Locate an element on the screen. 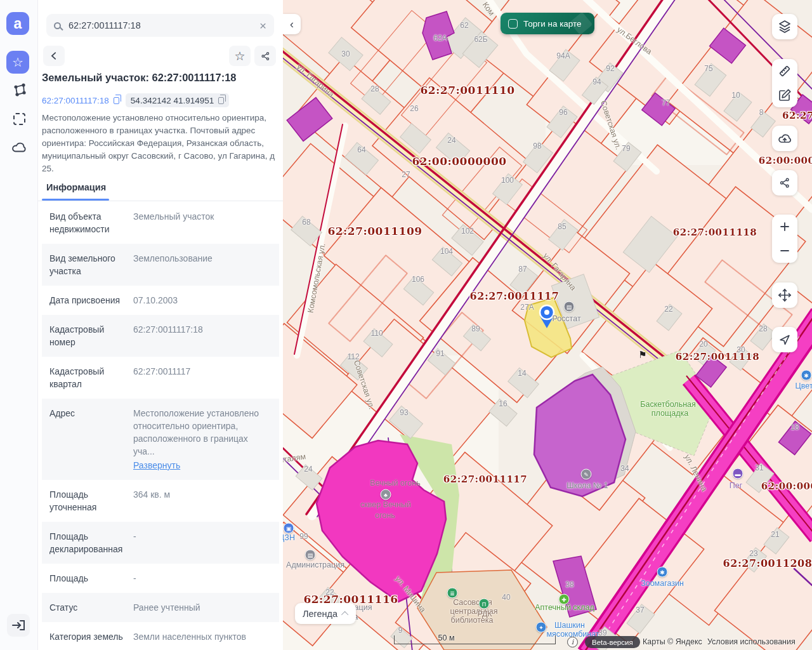 The width and height of the screenshot is (812, 650). coordinates-chip: 54.342142 41.914951 is located at coordinates (178, 100).